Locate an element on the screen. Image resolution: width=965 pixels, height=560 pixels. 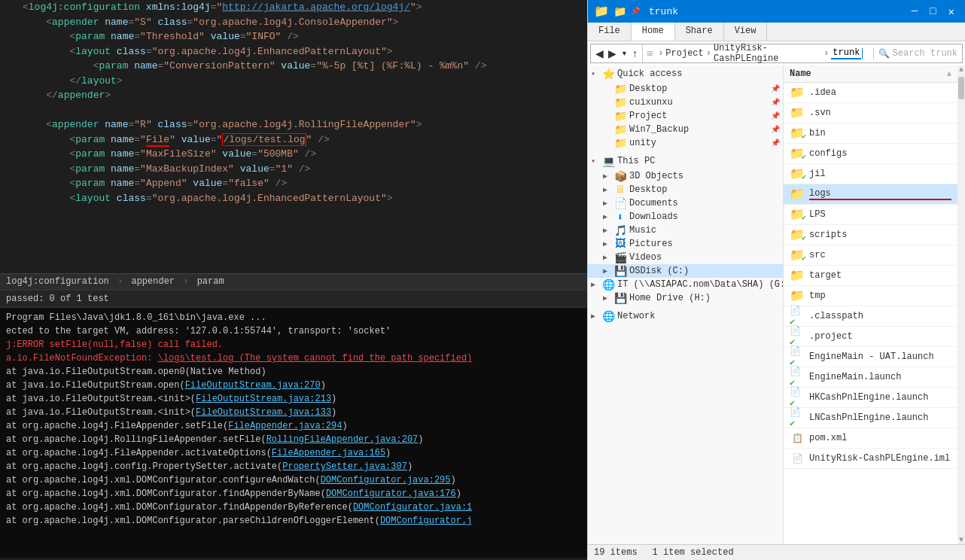
console-link: DOMConfigurator.java:295 is located at coordinates (385, 480).